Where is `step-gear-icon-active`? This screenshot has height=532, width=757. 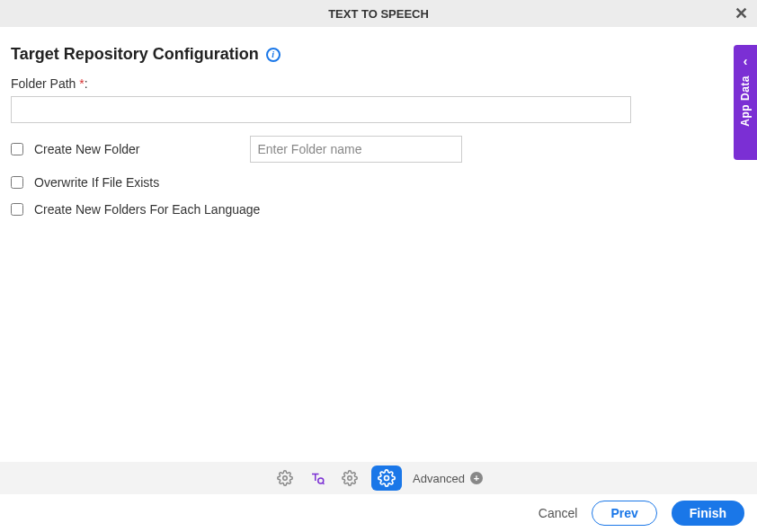 step-gear-icon-active is located at coordinates (387, 478).